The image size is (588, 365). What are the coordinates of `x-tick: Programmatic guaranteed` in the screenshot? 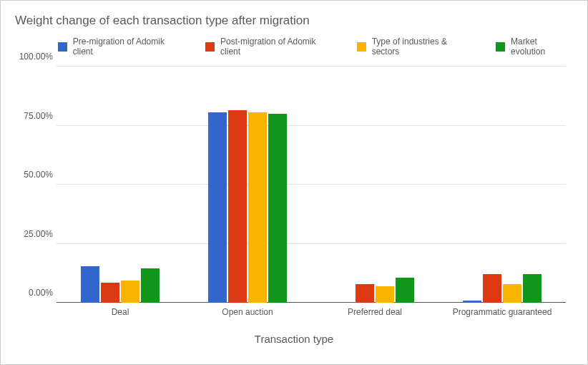 It's located at (502, 312).